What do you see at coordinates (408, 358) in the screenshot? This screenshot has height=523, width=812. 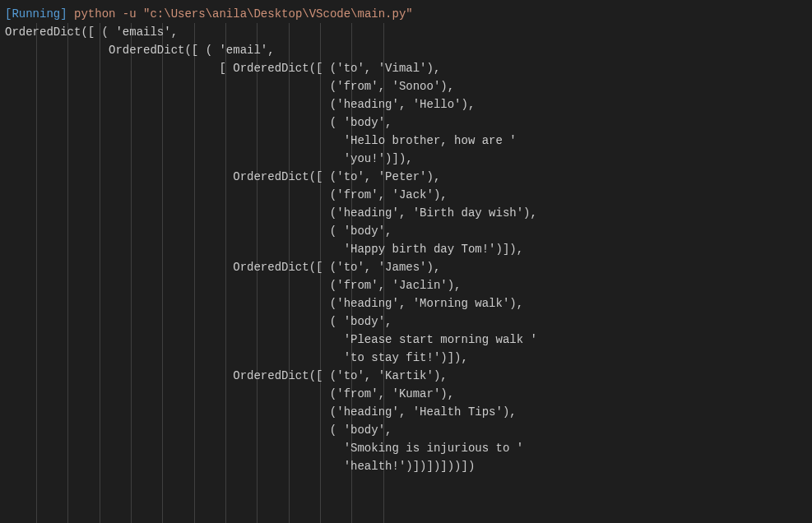 I see `output-line: 'to stay fit!')]),` at bounding box center [408, 358].